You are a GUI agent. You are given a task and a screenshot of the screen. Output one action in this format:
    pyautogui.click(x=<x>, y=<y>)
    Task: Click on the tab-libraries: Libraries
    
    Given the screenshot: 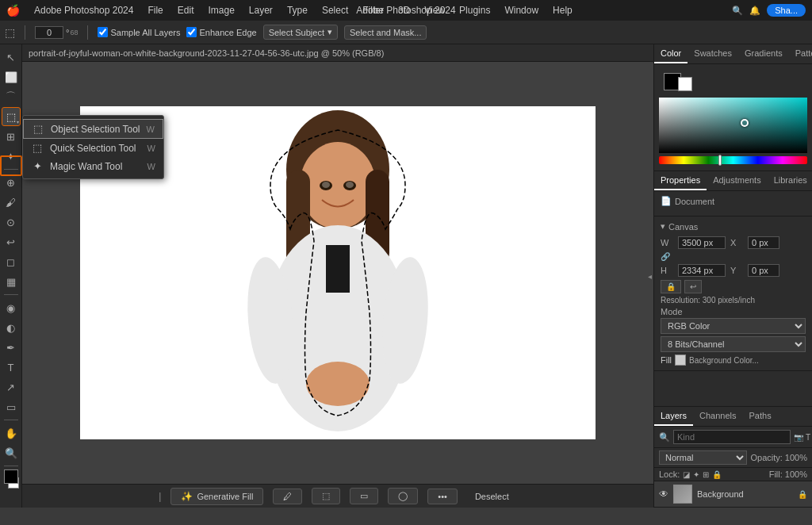 What is the action you would take?
    pyautogui.click(x=790, y=181)
    